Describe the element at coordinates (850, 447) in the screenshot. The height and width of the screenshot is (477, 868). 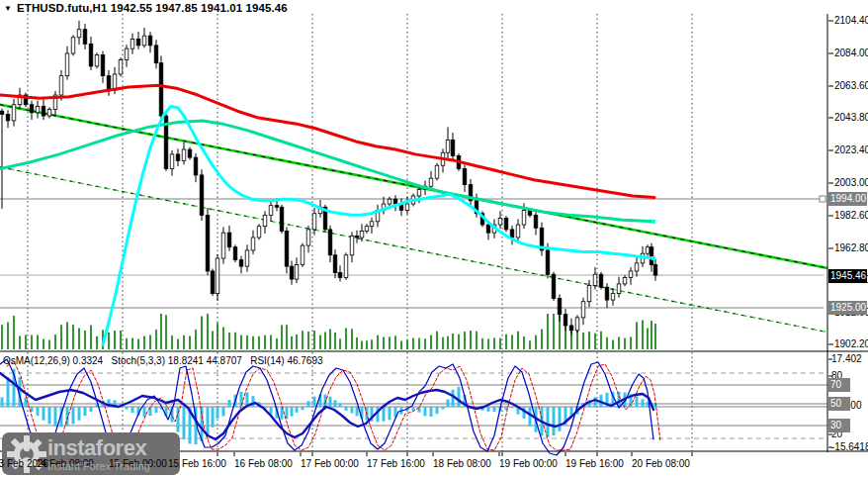
I see `indicator-level-label: -15.6418` at that location.